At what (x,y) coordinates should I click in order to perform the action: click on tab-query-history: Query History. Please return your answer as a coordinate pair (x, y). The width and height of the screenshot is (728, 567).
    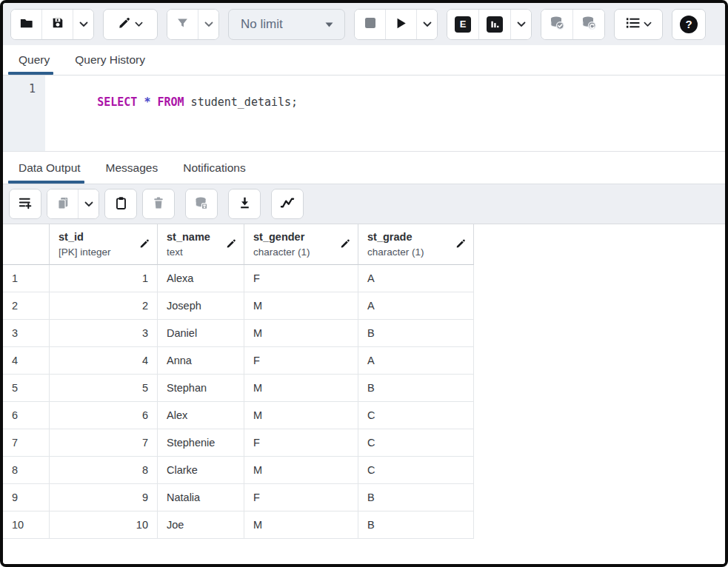
    Looking at the image, I should click on (110, 60).